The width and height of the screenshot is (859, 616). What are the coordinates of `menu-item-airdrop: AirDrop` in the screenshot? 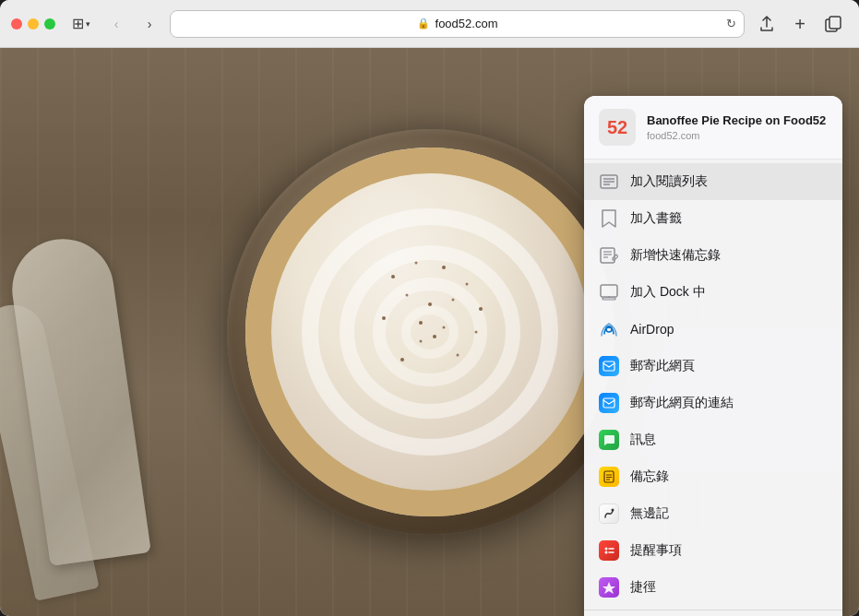 It's located at (713, 329).